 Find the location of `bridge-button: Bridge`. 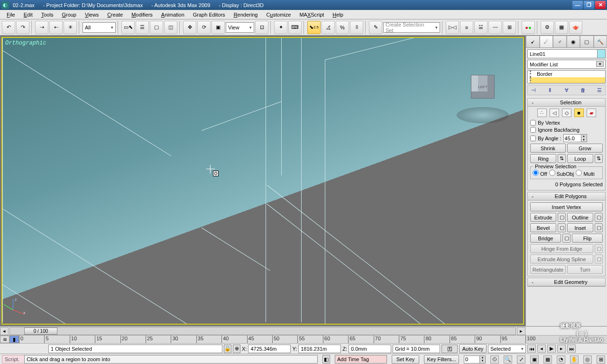

bridge-button: Bridge is located at coordinates (545, 238).